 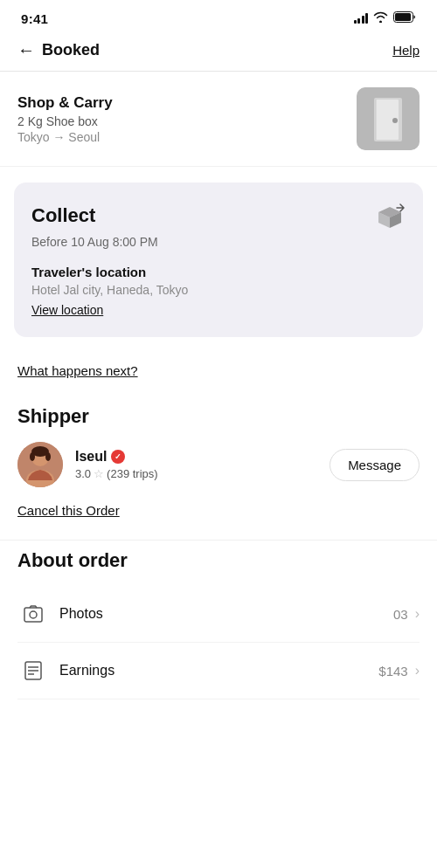 I want to click on earnings-row: Earnings $143 ›, so click(x=218, y=671).